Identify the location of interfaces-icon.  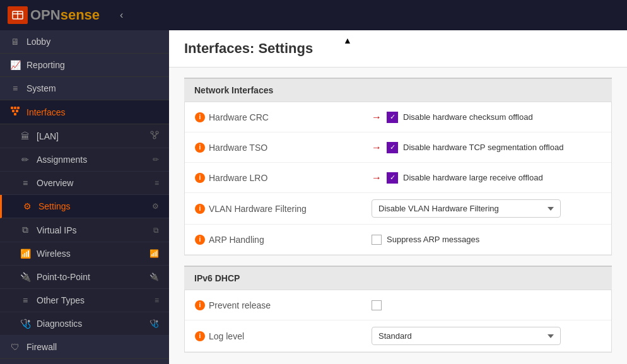
(15, 112).